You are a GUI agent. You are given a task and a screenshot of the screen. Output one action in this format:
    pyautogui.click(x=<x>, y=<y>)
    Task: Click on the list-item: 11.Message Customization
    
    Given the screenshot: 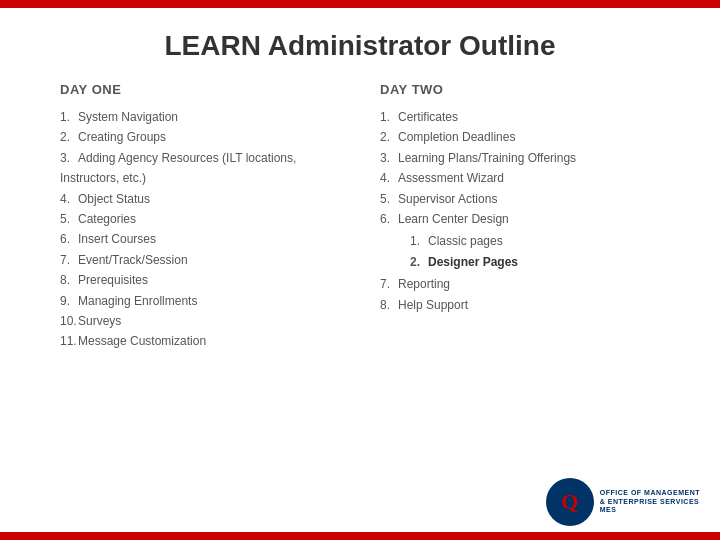 What is the action you would take?
    pyautogui.click(x=200, y=341)
    